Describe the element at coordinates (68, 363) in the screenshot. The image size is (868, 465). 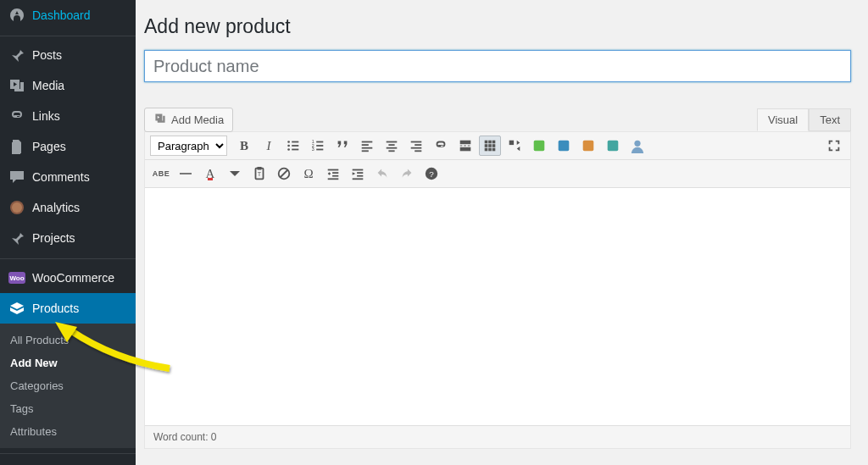
I see `submenu-add-new: Add New` at that location.